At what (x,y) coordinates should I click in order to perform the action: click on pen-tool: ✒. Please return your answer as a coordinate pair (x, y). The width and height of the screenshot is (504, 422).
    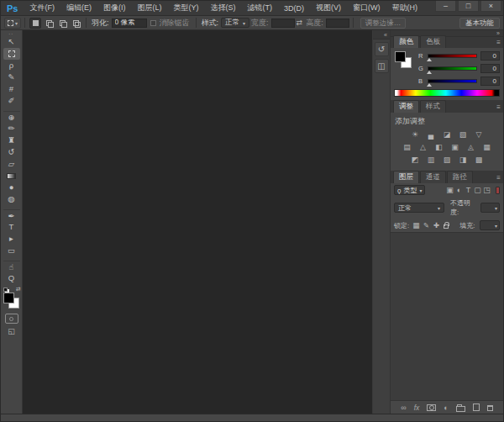
    Looking at the image, I should click on (12, 215).